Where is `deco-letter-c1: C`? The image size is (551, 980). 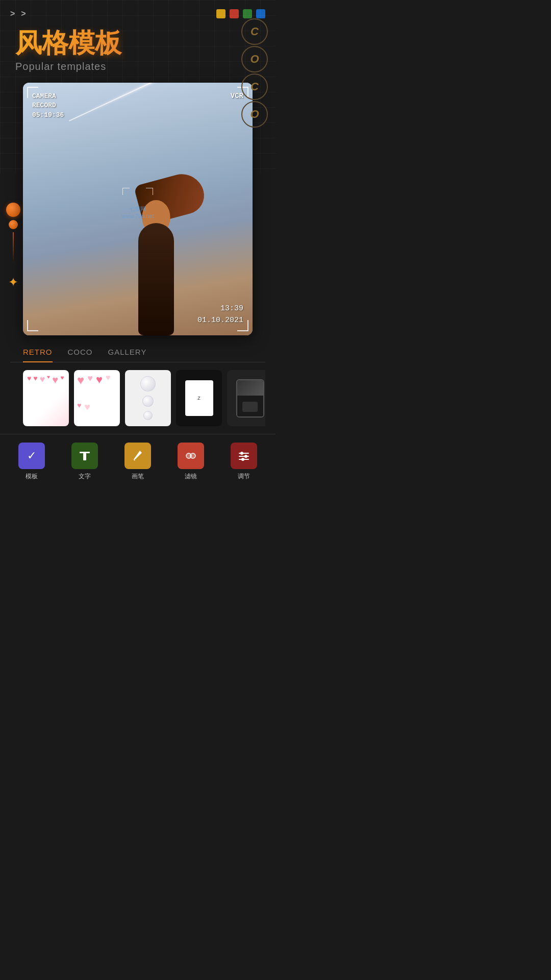 deco-letter-c1: C is located at coordinates (255, 32).